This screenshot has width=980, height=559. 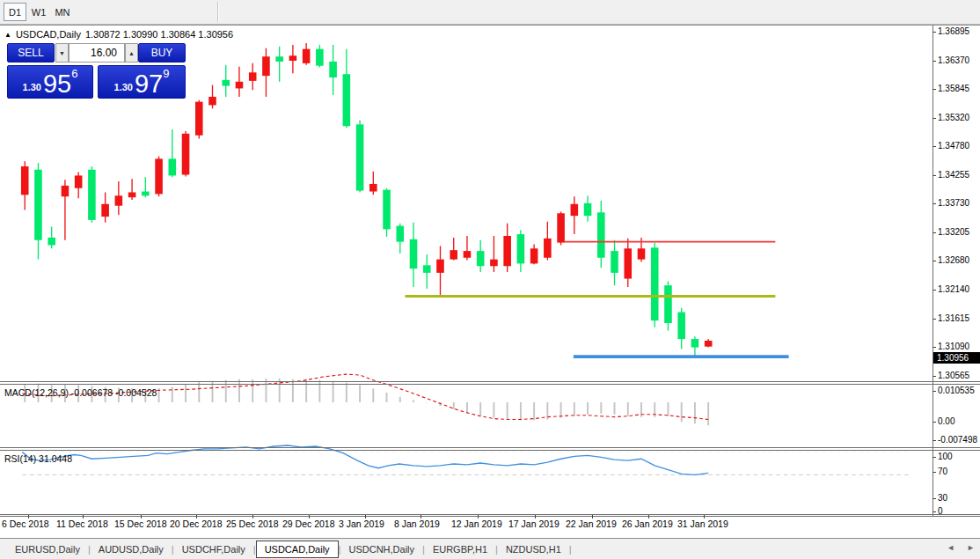 What do you see at coordinates (141, 524) in the screenshot?
I see `date-axis-label: 15 Dec 2018` at bounding box center [141, 524].